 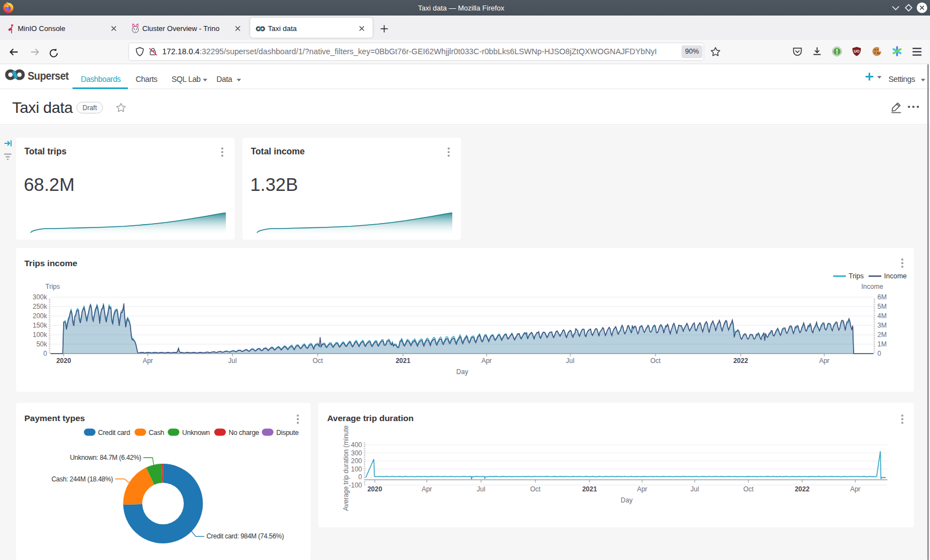 I want to click on svg-text: Trips income, so click(x=51, y=263).